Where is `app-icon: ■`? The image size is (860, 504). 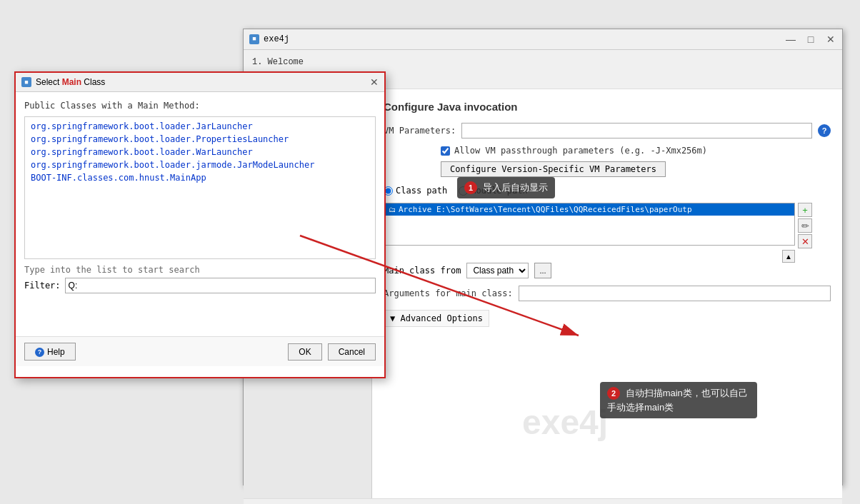
app-icon: ■ is located at coordinates (254, 39).